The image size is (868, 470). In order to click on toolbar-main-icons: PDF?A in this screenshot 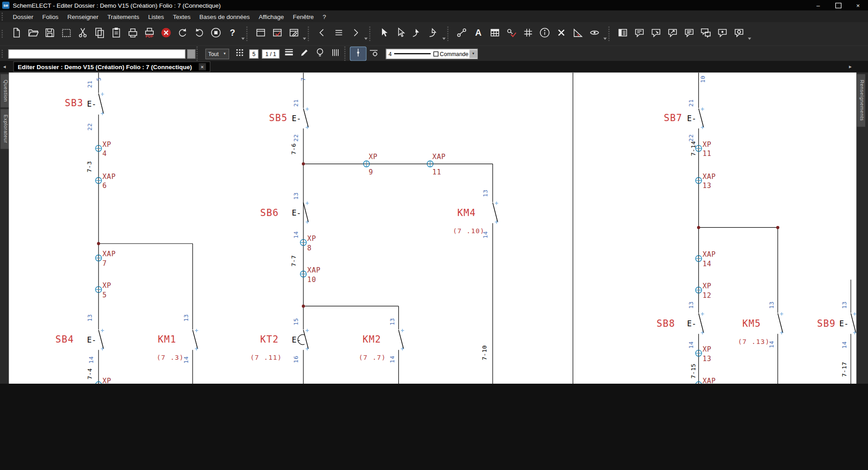, I will do `click(380, 33)`.